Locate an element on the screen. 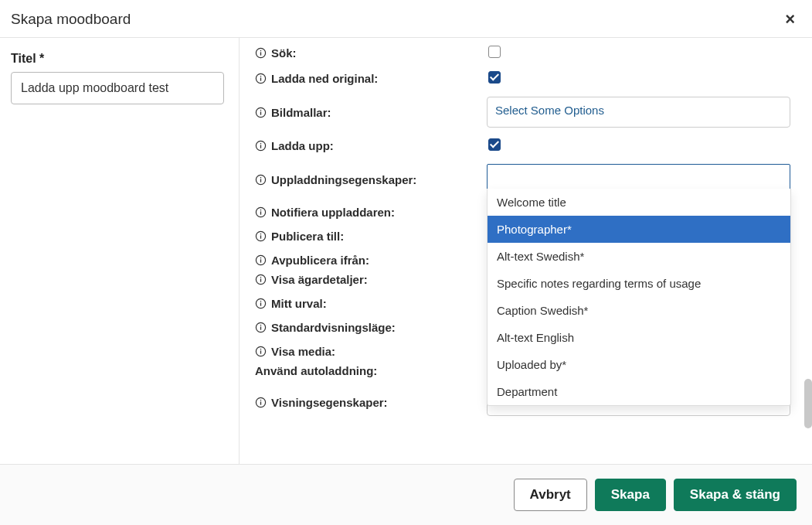  label-notify: Notifiera uppladdaren: is located at coordinates (333, 212).